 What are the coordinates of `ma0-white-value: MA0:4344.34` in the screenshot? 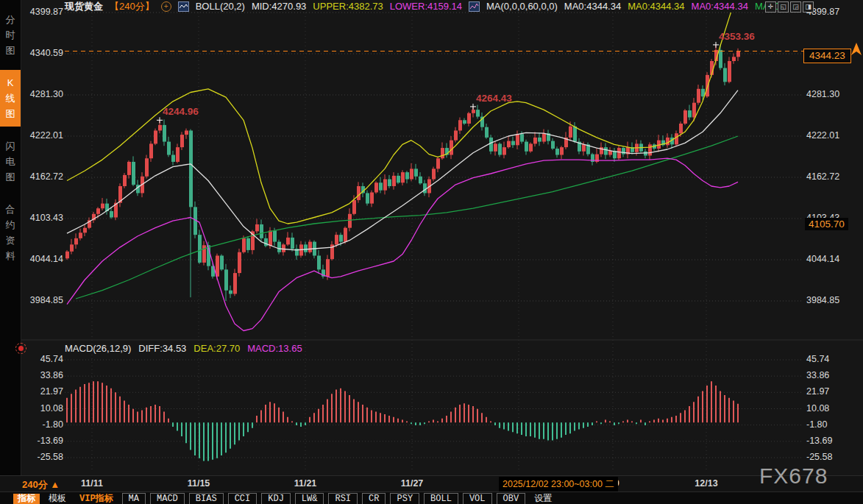 It's located at (593, 6).